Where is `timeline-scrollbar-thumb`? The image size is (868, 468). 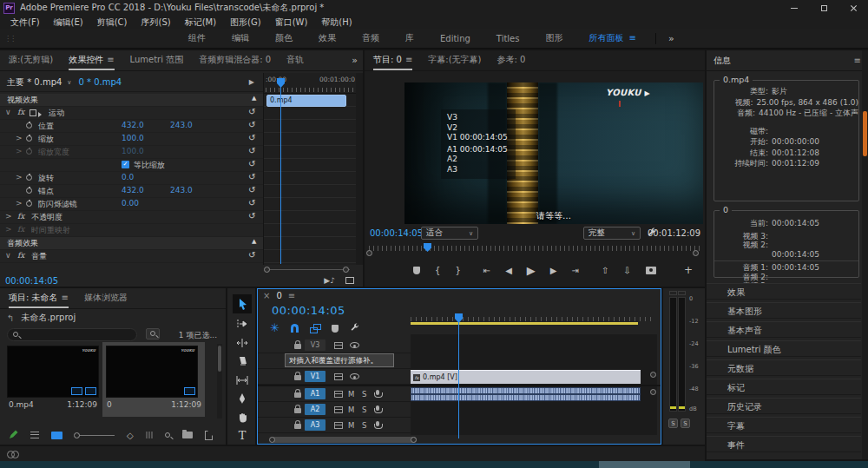 timeline-scrollbar-thumb is located at coordinates (344, 439).